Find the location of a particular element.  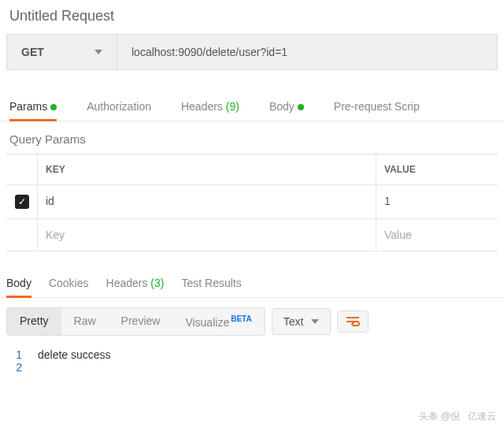

line-content: delete success is located at coordinates (74, 355).